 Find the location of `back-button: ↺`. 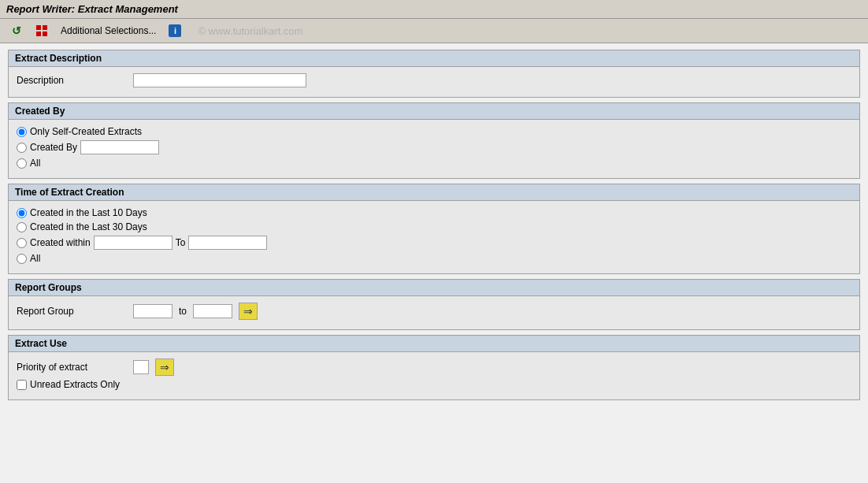

back-button: ↺ is located at coordinates (17, 31).